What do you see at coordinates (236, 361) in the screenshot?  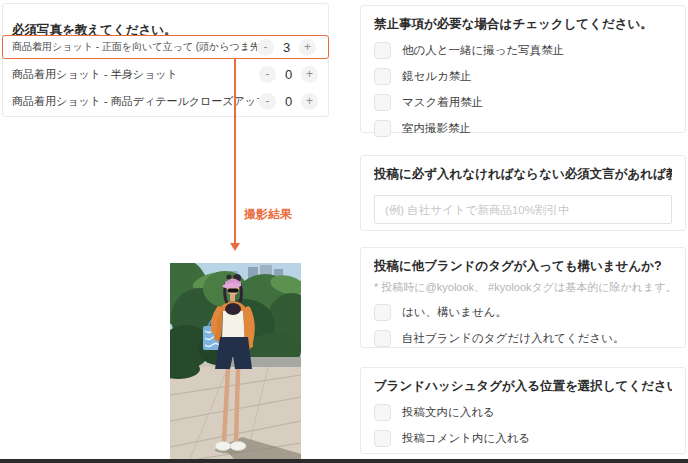 I see `result-photo` at bounding box center [236, 361].